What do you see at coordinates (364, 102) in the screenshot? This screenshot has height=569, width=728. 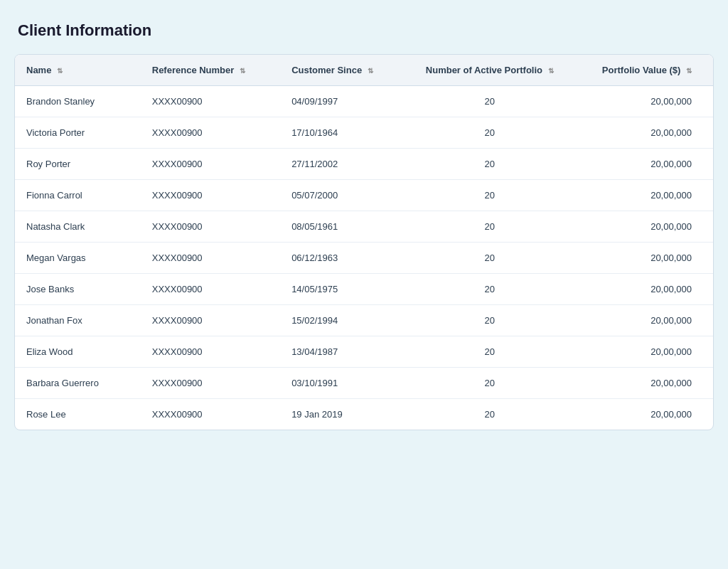 I see `table-row: Brandon StanleyXXXX0090004/09/19972020,0…` at bounding box center [364, 102].